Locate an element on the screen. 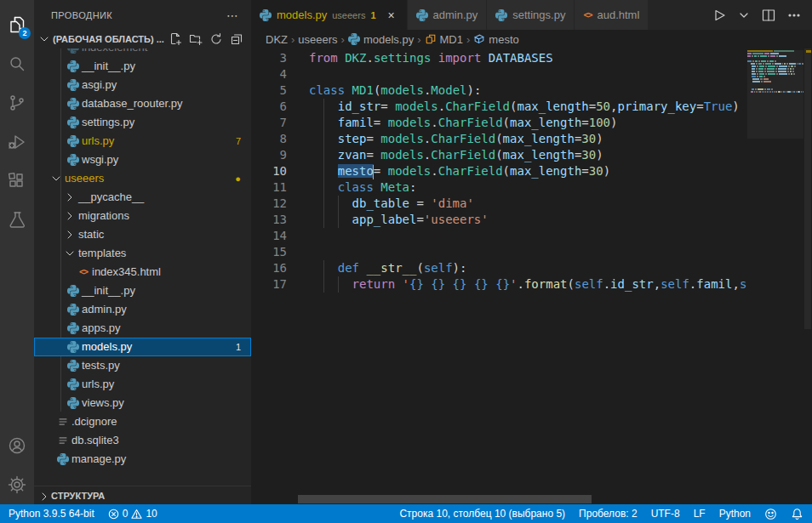 This screenshot has width=812, height=523. breadcrumb-label: DKZ is located at coordinates (277, 39).